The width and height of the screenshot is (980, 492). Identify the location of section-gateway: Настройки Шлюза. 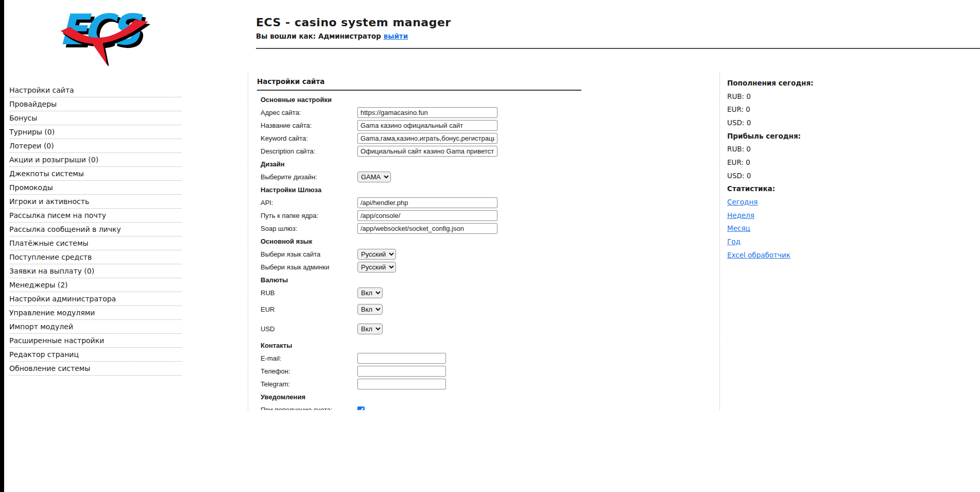
(490, 190).